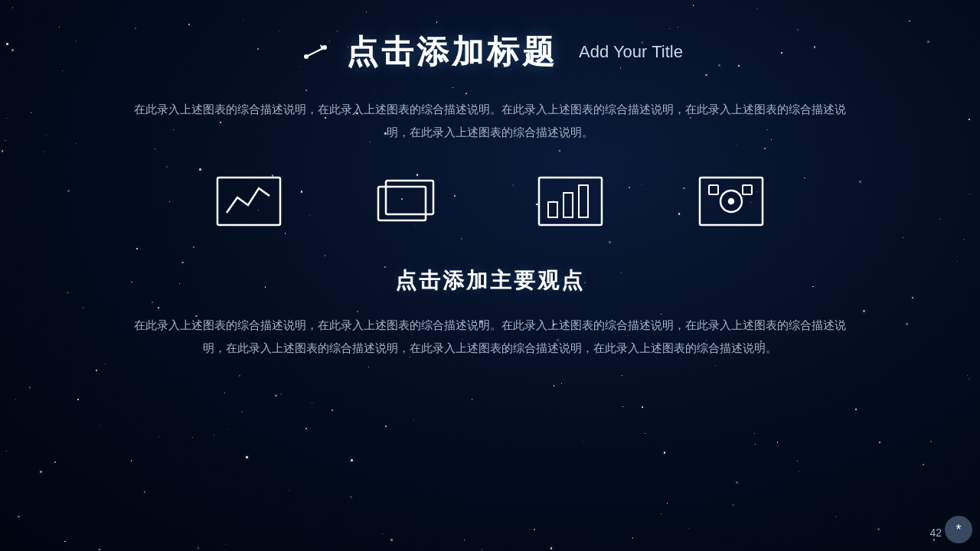  Describe the element at coordinates (731, 201) in the screenshot. I see `dashboard-icon` at that location.